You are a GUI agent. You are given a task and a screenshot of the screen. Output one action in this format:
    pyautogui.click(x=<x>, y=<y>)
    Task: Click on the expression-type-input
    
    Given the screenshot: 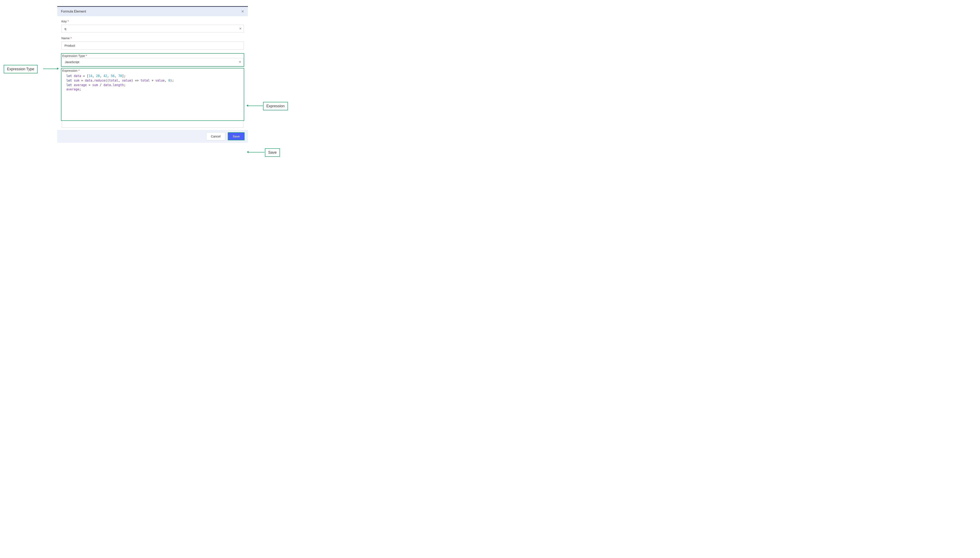 What is the action you would take?
    pyautogui.click(x=152, y=62)
    